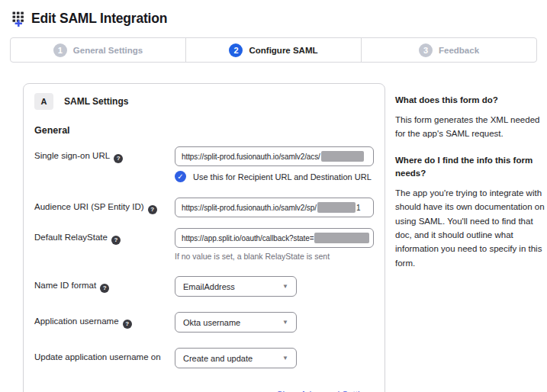 The height and width of the screenshot is (392, 547). What do you see at coordinates (470, 183) in the screenshot?
I see `help-sidebar: What does this form do? This form genera…` at bounding box center [470, 183].